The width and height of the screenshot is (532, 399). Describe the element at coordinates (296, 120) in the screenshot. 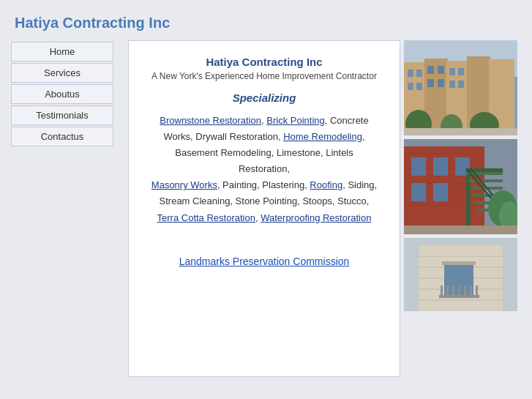

I see `brick-pointing-link: Brick Pointing` at that location.